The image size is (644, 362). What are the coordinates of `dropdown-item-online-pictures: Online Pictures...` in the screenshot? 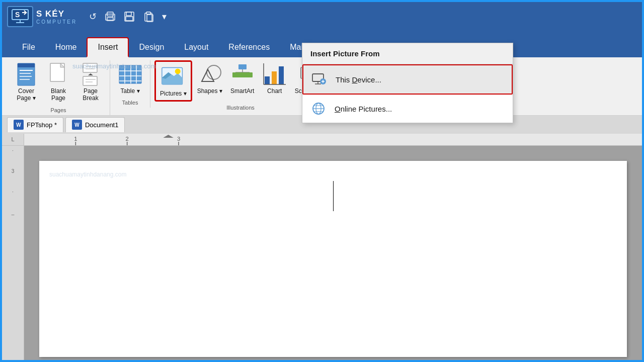 It's located at (408, 109).